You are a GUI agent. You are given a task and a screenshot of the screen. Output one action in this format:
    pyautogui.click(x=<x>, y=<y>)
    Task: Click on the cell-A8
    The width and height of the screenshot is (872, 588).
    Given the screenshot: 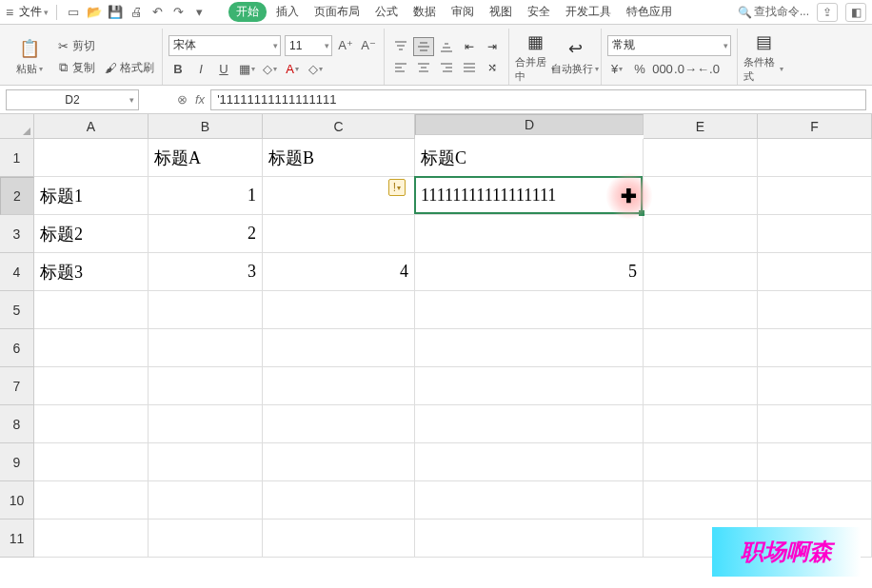 What is the action you would take?
    pyautogui.click(x=91, y=424)
    